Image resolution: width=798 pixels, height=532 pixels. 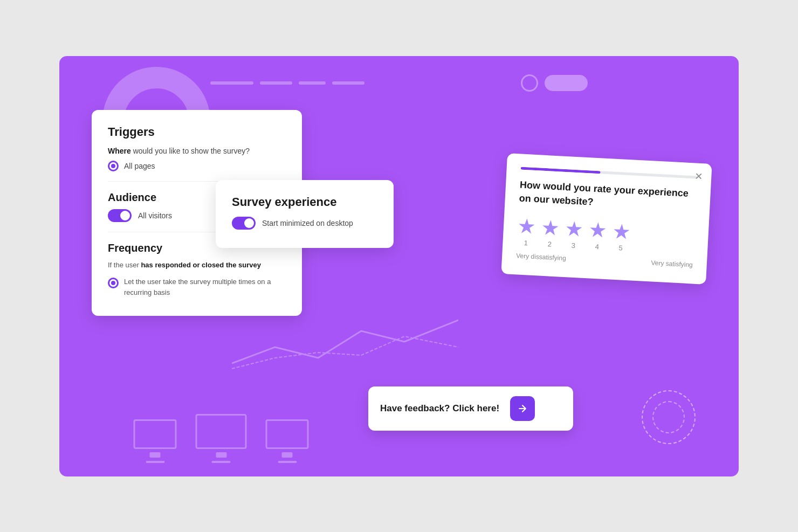 What do you see at coordinates (561, 170) in the screenshot?
I see `progress-bar-fill` at bounding box center [561, 170].